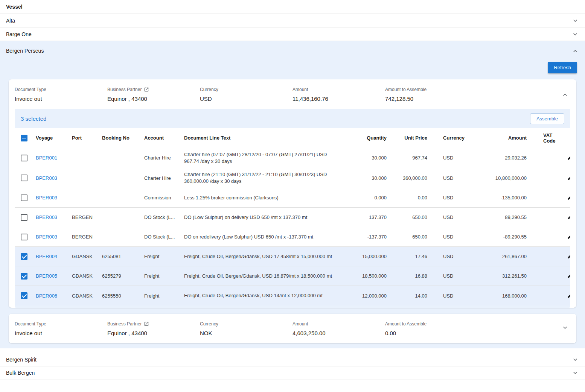 This screenshot has width=585, height=392. Describe the element at coordinates (575, 21) in the screenshot. I see `chevron-down-icon` at that location.